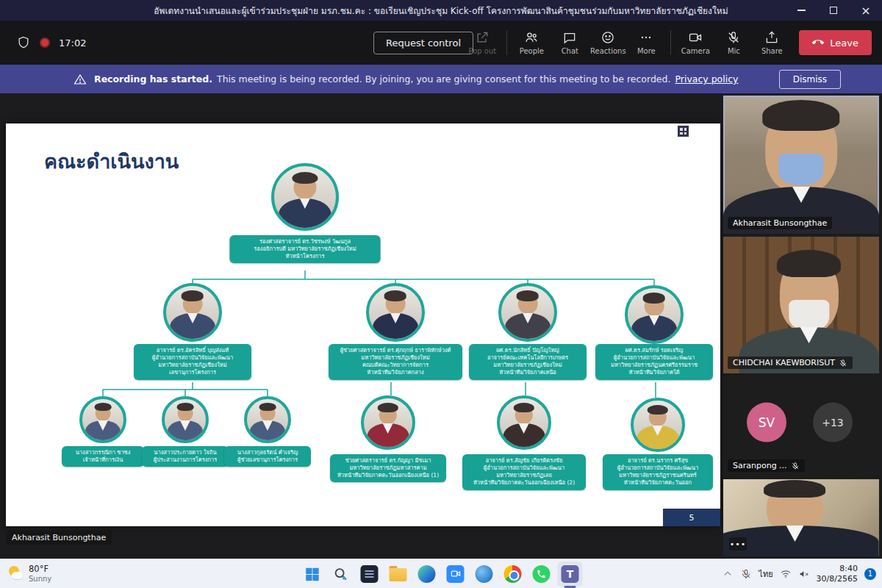  I want to click on whatsapp-icon, so click(542, 574).